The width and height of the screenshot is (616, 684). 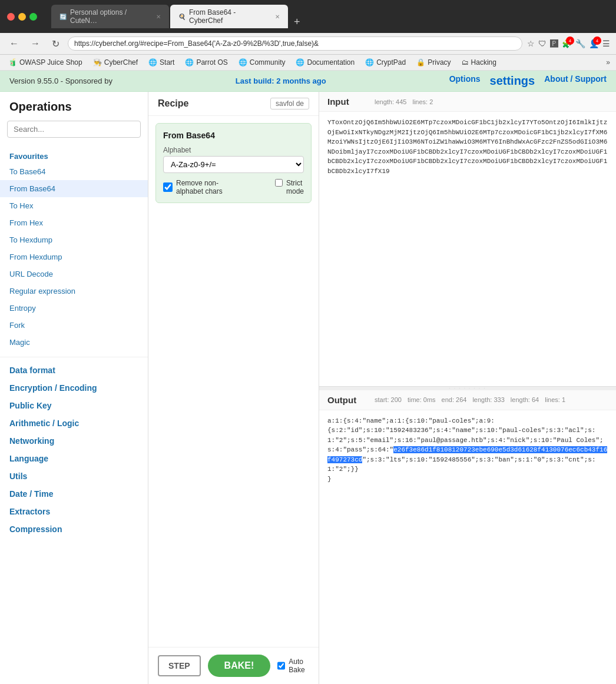 I want to click on tab-close-1: ✕, so click(x=158, y=16).